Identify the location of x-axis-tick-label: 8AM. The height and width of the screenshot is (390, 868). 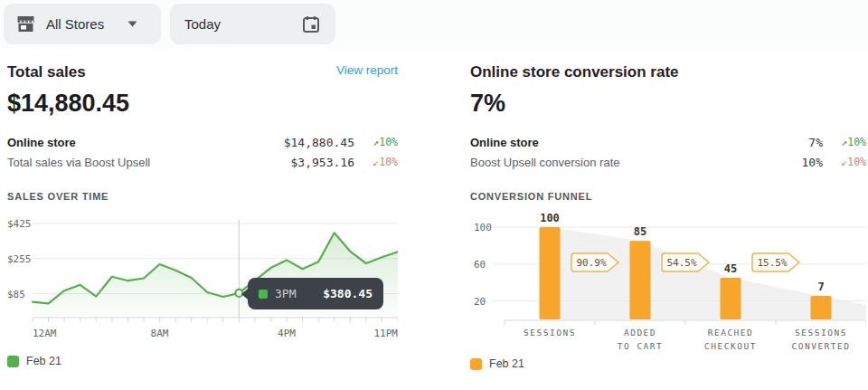
(160, 333).